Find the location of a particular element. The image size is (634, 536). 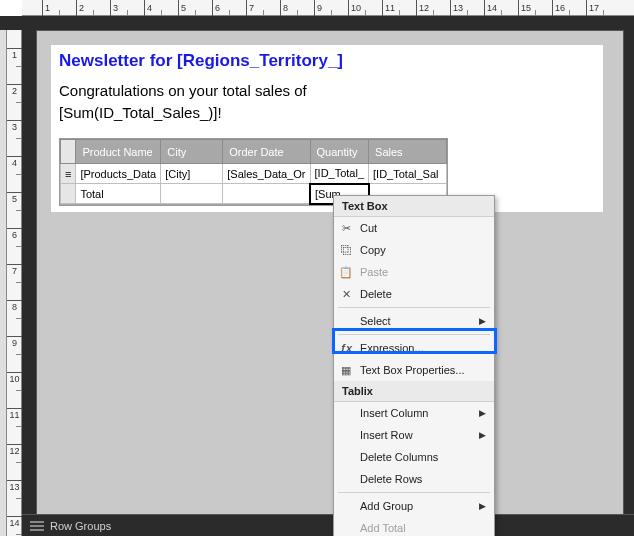

cell-product: [Products_Data is located at coordinates (118, 174).